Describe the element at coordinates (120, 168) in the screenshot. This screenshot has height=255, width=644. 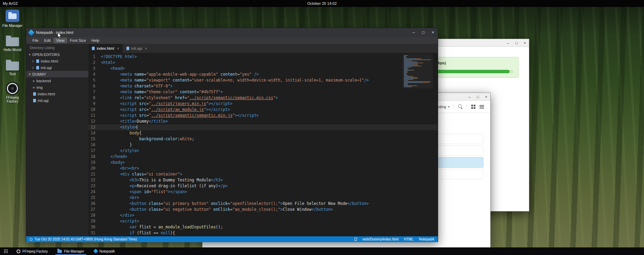
I see `code-text: <br><br>` at that location.